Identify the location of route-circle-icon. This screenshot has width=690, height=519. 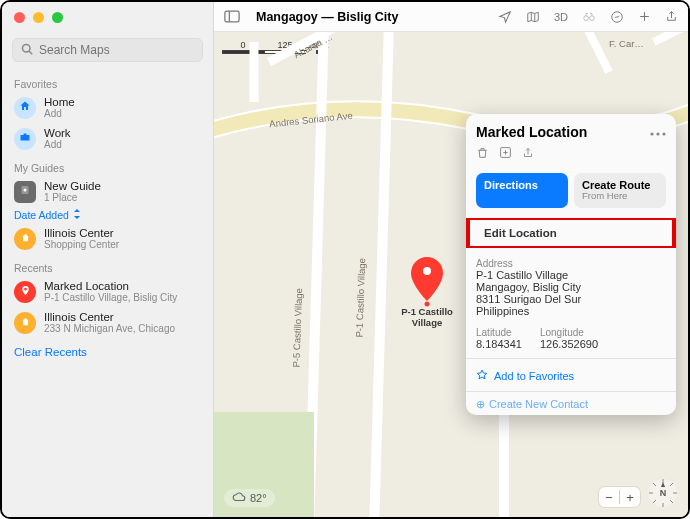
(617, 17).